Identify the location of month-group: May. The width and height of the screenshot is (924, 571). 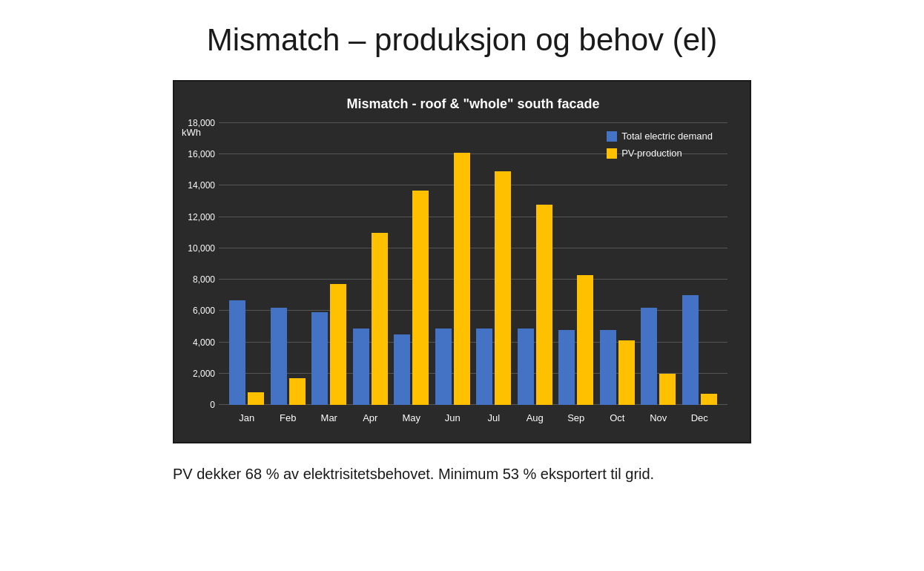
(411, 298).